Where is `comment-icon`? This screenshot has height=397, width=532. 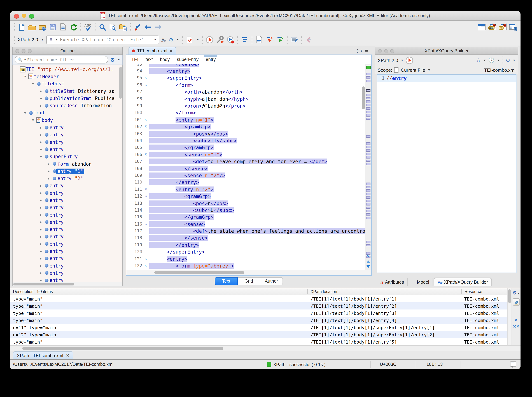
comment-icon is located at coordinates (513, 364).